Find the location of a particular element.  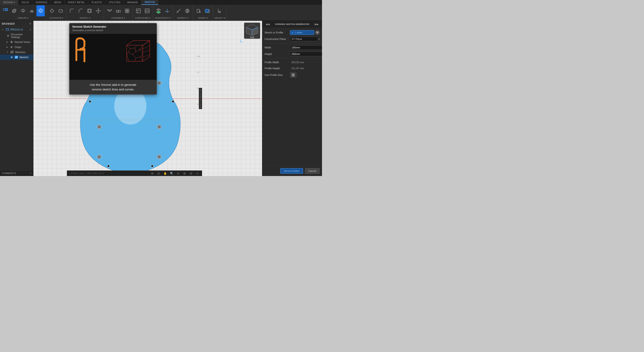

project-settings-icon: ⚙ is located at coordinates (30, 30).